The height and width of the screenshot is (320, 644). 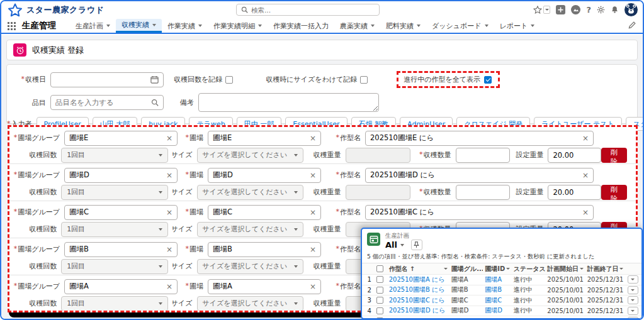 What do you see at coordinates (121, 287) in the screenshot?
I see `field-group-input: 圃場A×` at bounding box center [121, 287].